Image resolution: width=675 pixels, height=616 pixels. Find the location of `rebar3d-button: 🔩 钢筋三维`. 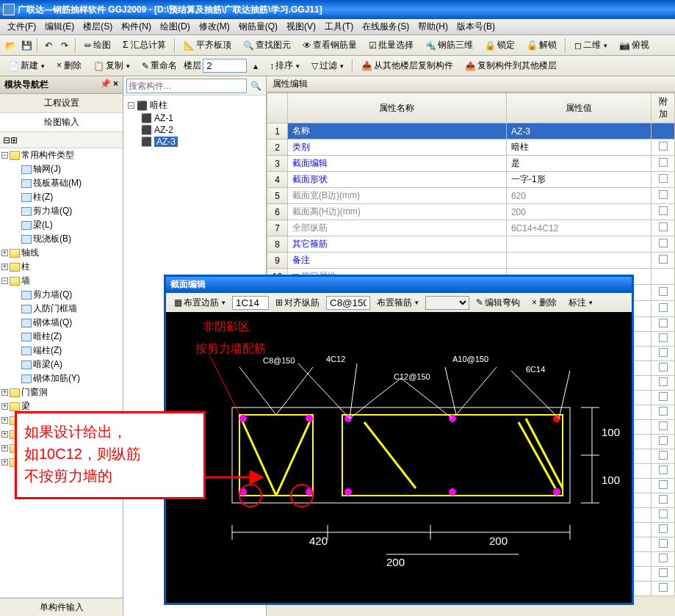

rebar3d-button: 🔩 钢筋三维 is located at coordinates (450, 46).